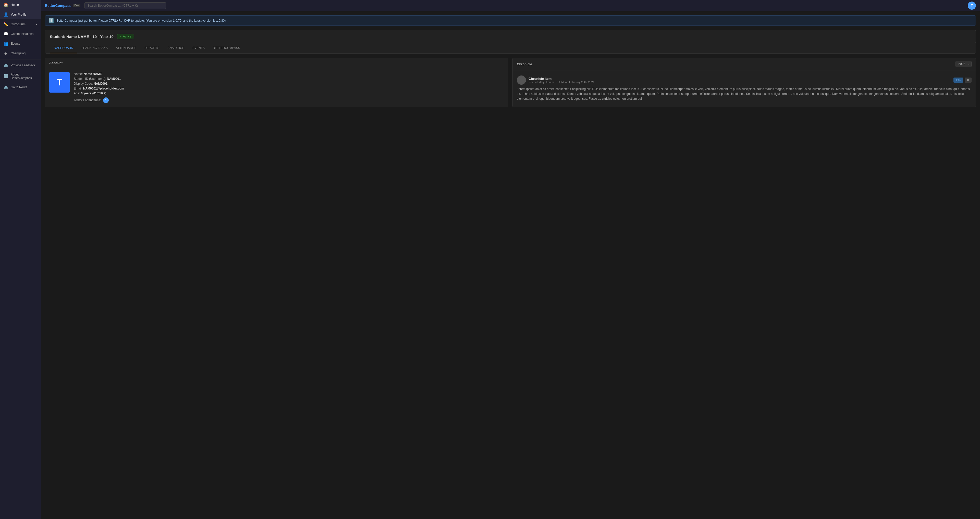 The width and height of the screenshot is (980, 519). I want to click on name-value: Name NAME, so click(93, 74).